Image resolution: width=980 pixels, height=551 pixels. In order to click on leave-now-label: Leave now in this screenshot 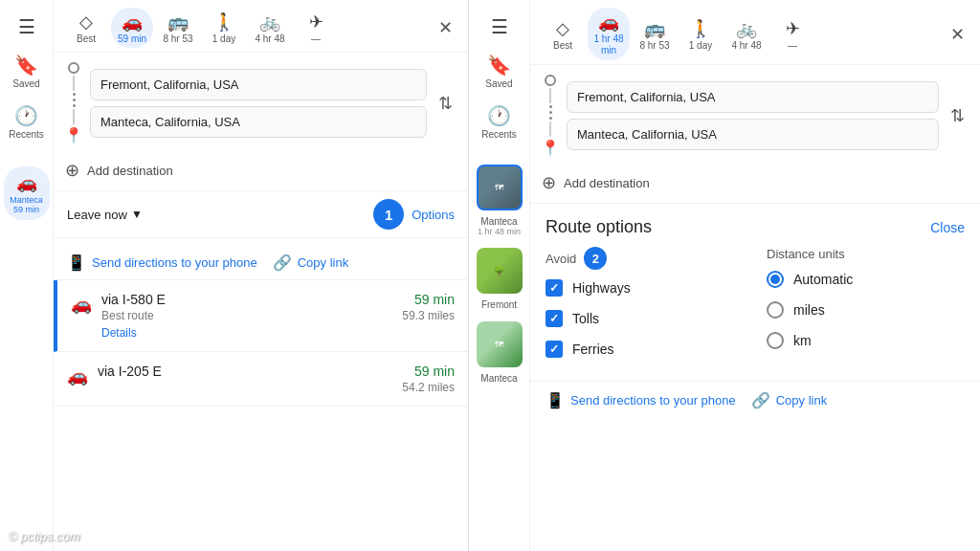, I will do `click(98, 214)`.